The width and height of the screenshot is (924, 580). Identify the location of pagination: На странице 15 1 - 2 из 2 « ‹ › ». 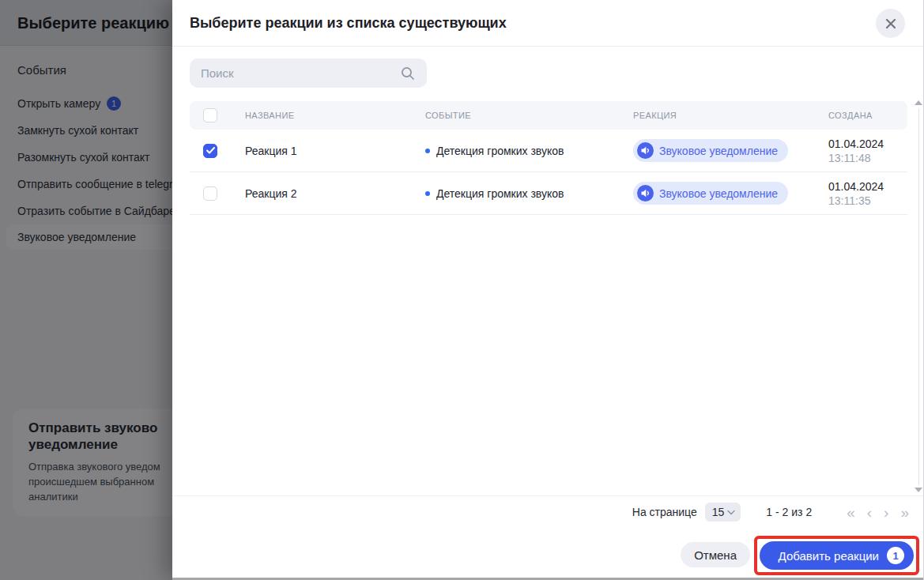
(771, 512).